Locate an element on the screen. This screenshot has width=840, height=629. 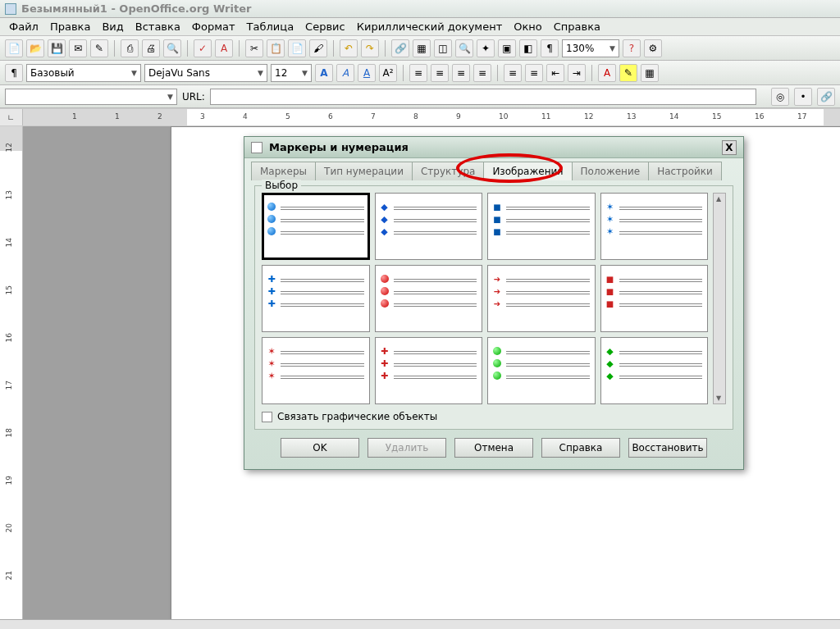
url-name-combo: ▼ is located at coordinates (91, 97).